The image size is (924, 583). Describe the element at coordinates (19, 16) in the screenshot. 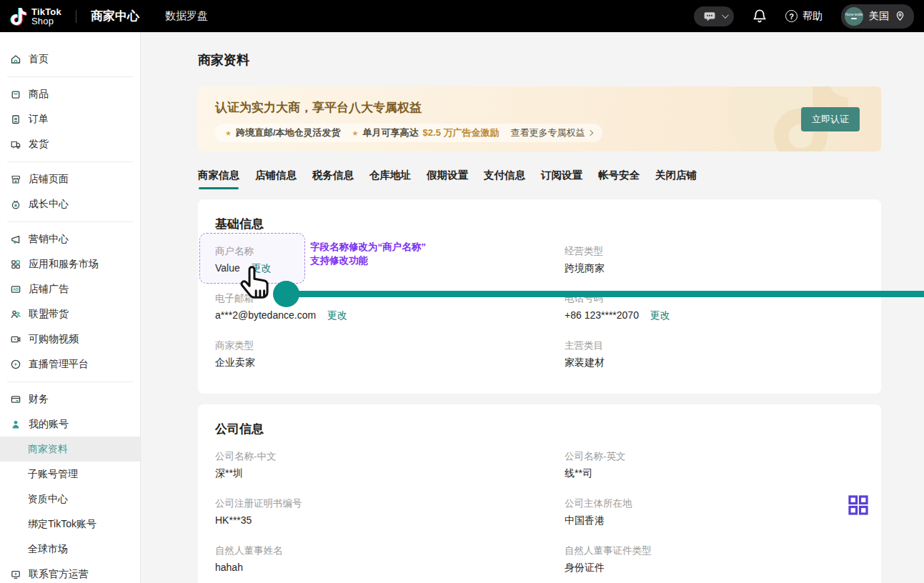

I see `tiktok-note-icon` at that location.